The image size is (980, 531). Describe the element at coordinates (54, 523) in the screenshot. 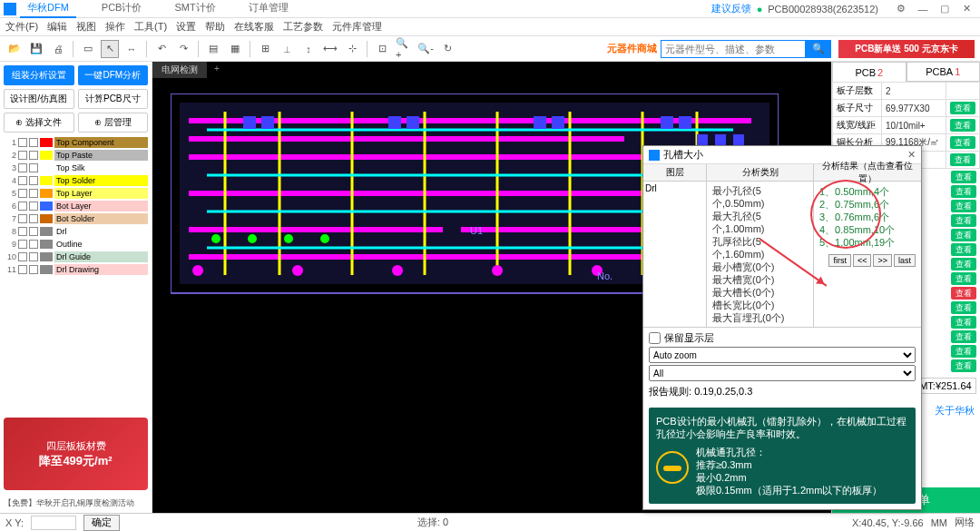

I see `xy-input` at that location.